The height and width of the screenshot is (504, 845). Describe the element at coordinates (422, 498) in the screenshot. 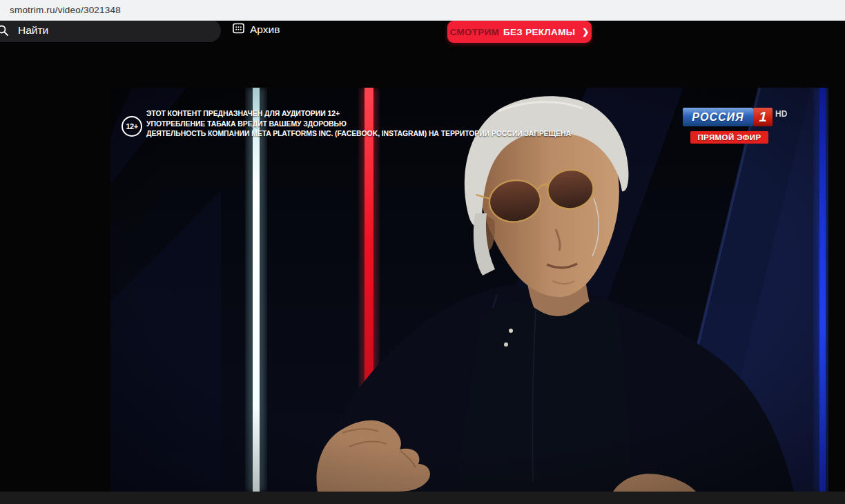

I see `player-control-bar` at that location.